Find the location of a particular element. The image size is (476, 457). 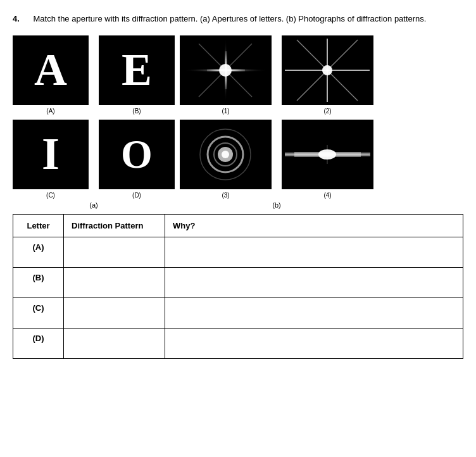

aperture-I-image: I is located at coordinates (51, 154).